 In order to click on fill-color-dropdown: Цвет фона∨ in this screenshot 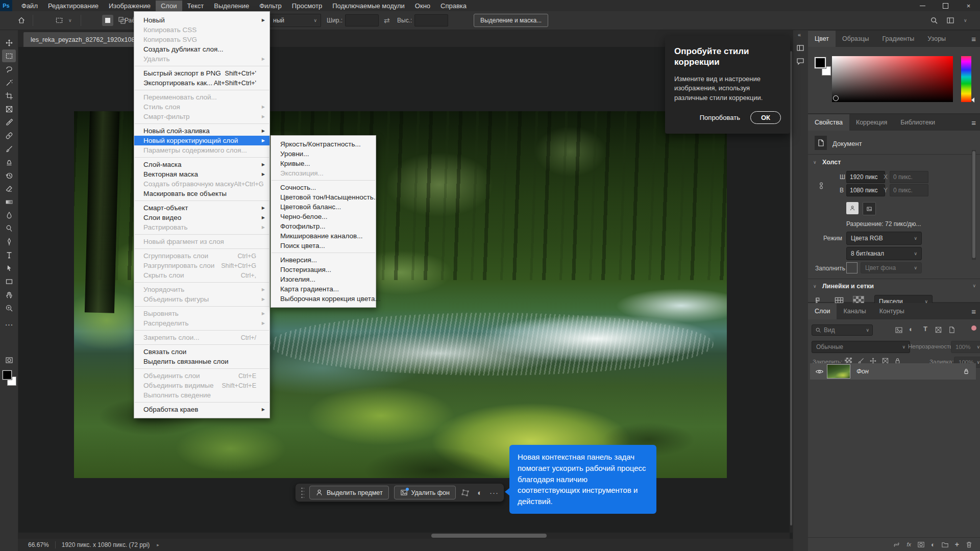, I will do `click(891, 268)`.